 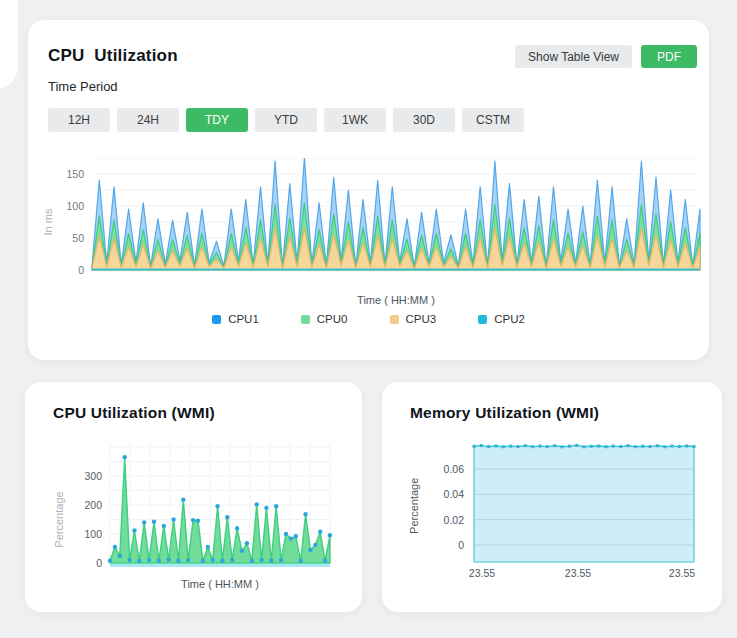 What do you see at coordinates (396, 300) in the screenshot?
I see `main-chart-x-axis-label: Time ( HH:MM )` at bounding box center [396, 300].